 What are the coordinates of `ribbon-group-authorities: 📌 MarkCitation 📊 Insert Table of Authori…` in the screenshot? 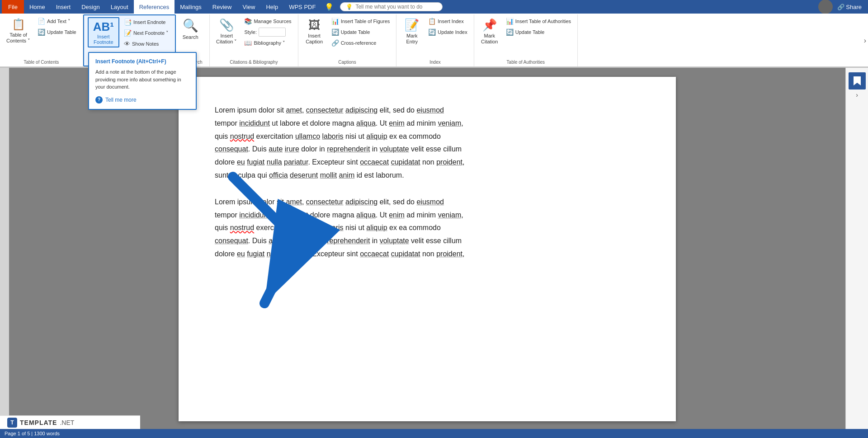 It's located at (526, 41).